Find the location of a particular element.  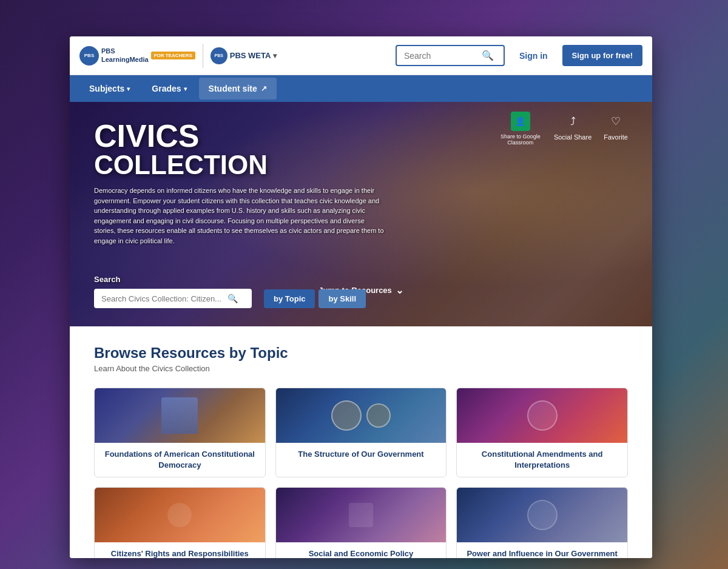

jump-arrow-icon: ⌄ is located at coordinates (399, 290).